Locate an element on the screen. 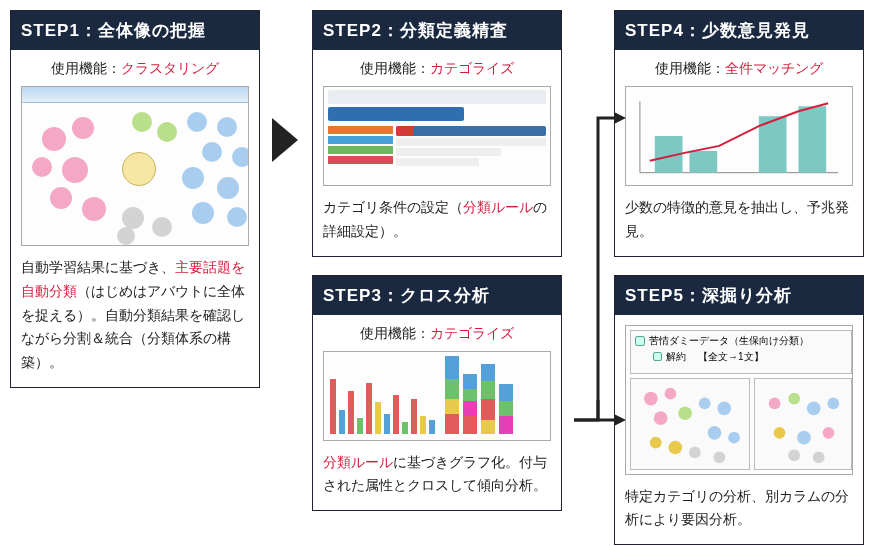 This screenshot has height=546, width=886. step5-tree-child-a: 解約 is located at coordinates (676, 357).